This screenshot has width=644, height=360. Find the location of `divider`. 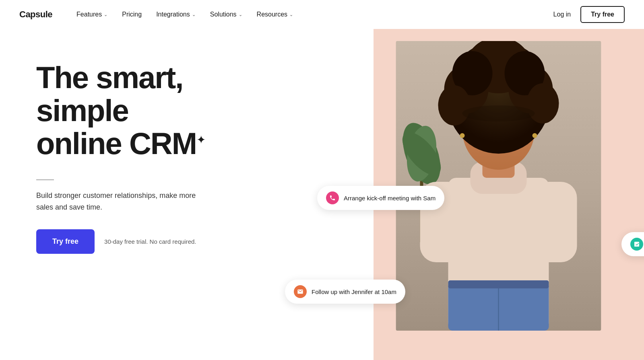

divider is located at coordinates (45, 180).